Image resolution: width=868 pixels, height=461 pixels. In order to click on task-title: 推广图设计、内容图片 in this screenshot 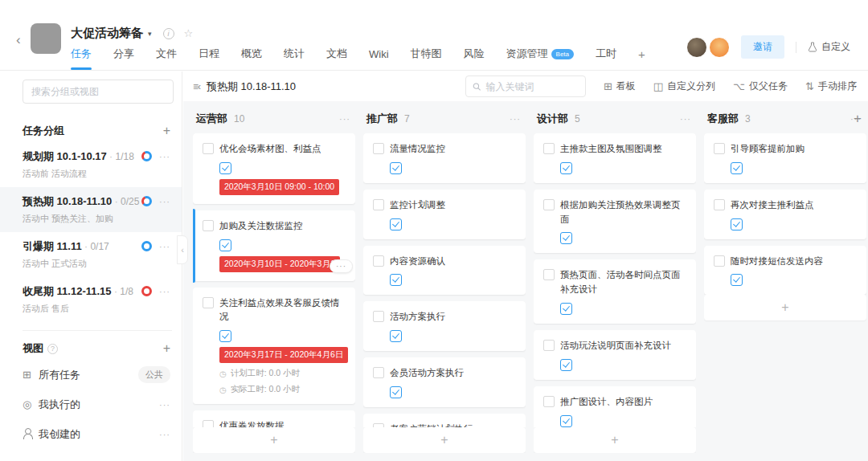, I will do `click(606, 402)`.